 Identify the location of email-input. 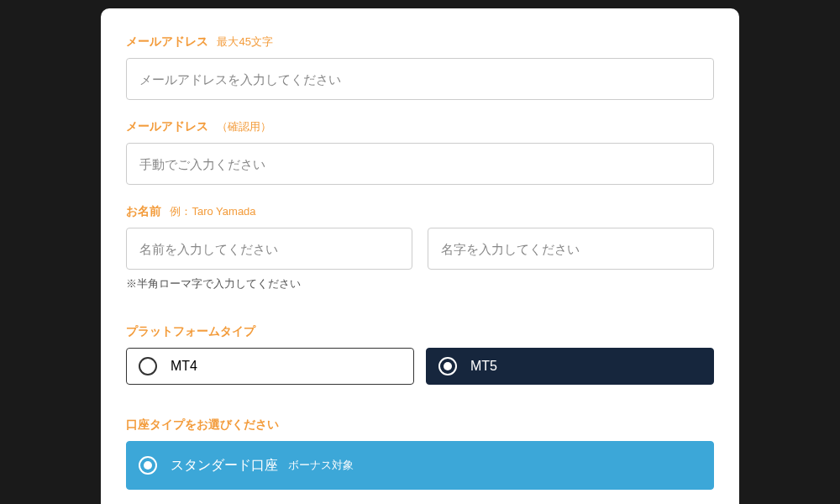
(420, 79).